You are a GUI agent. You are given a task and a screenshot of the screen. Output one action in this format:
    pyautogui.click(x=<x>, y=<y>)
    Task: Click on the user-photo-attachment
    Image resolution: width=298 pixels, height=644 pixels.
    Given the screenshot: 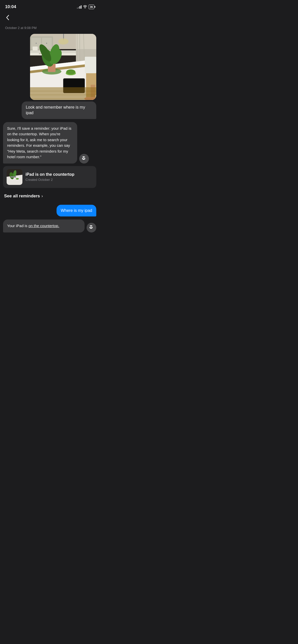 What is the action you would take?
    pyautogui.click(x=63, y=67)
    